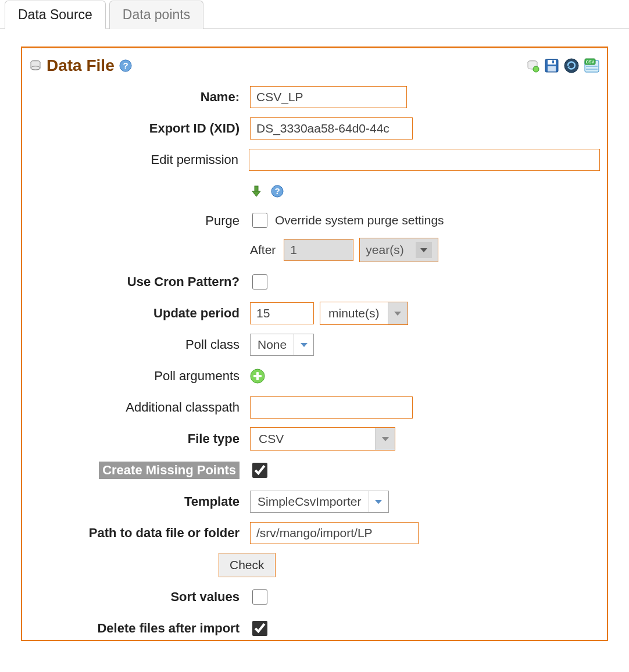  Describe the element at coordinates (156, 15) in the screenshot. I see `tab-data-points: Data points` at that location.